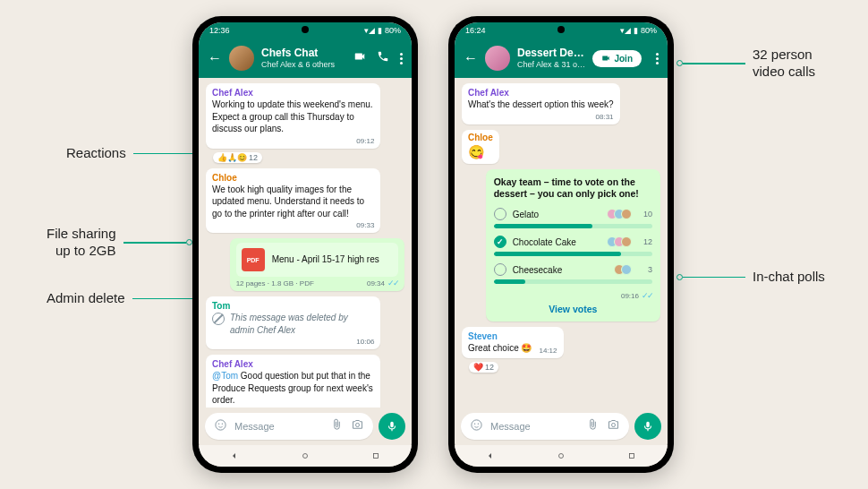  I want to click on message-time: 14:12, so click(548, 351).